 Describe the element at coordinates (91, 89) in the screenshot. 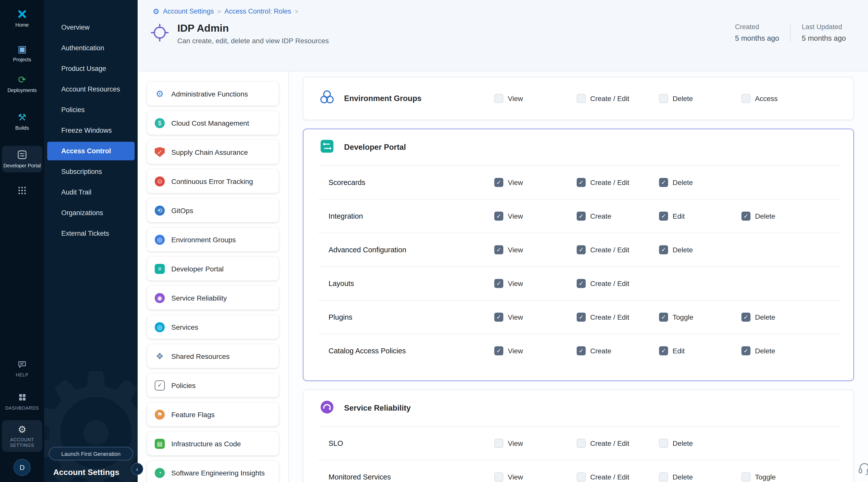

I see `sidebar-item-account-resources: Account Resources` at that location.